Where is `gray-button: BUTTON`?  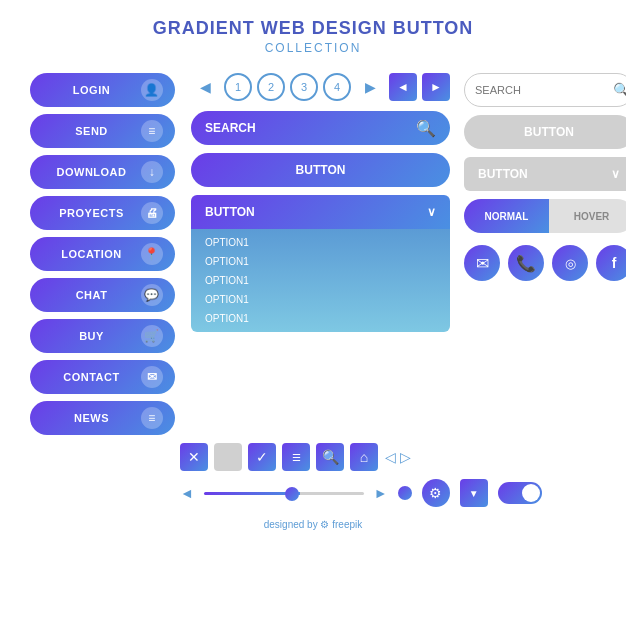 gray-button: BUTTON is located at coordinates (545, 132).